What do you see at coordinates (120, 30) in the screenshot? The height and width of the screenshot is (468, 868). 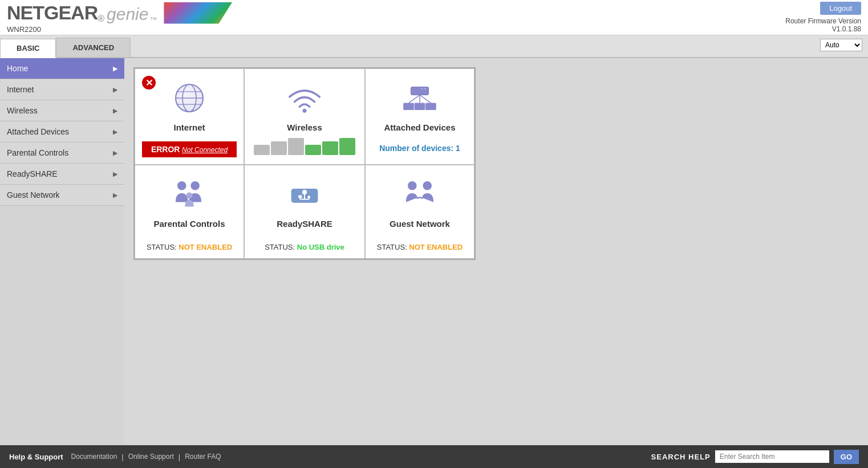 I see `model-label: WNR2200` at bounding box center [120, 30].